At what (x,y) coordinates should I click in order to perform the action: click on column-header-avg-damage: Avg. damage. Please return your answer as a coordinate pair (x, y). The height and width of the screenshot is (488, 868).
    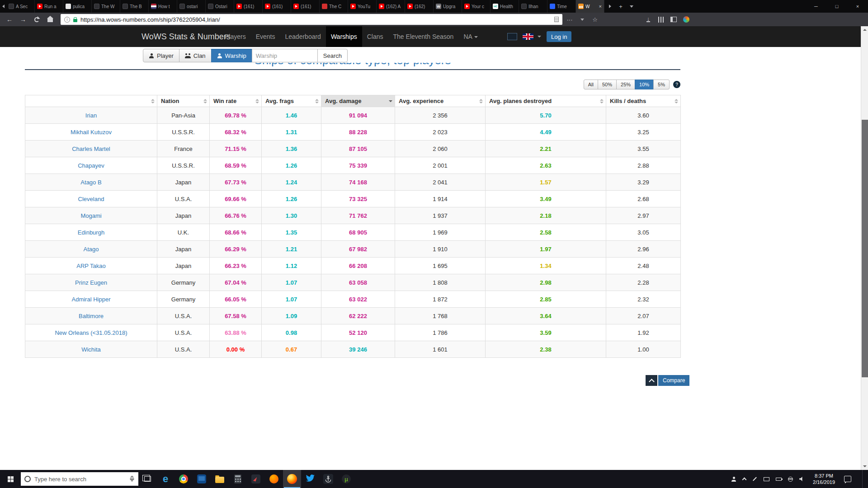
    Looking at the image, I should click on (358, 101).